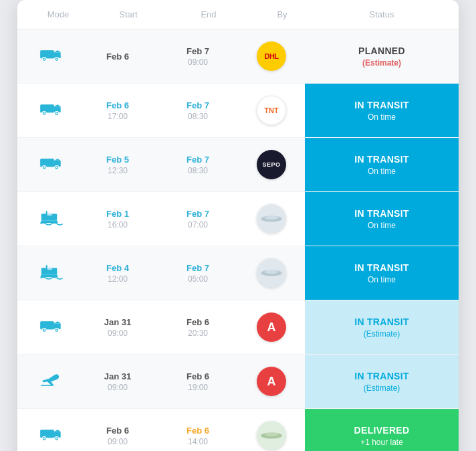  I want to click on carrier-cell: DHL, so click(271, 56).